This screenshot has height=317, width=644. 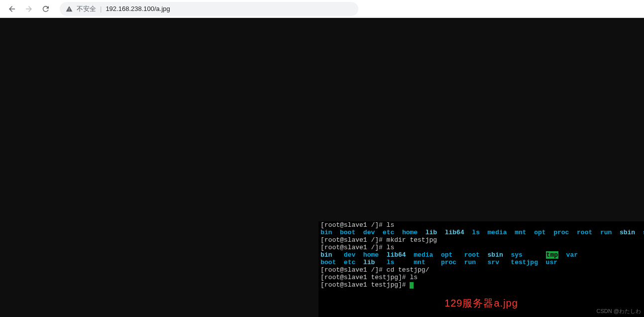 What do you see at coordinates (87, 9) in the screenshot?
I see `insecure-label: 不安全` at bounding box center [87, 9].